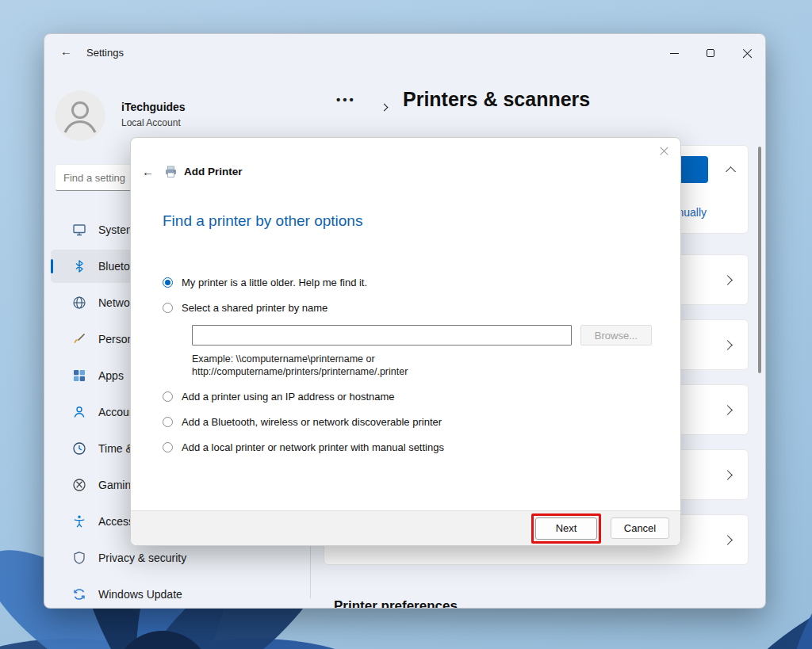  What do you see at coordinates (80, 521) in the screenshot?
I see `accessibility-icon` at bounding box center [80, 521].